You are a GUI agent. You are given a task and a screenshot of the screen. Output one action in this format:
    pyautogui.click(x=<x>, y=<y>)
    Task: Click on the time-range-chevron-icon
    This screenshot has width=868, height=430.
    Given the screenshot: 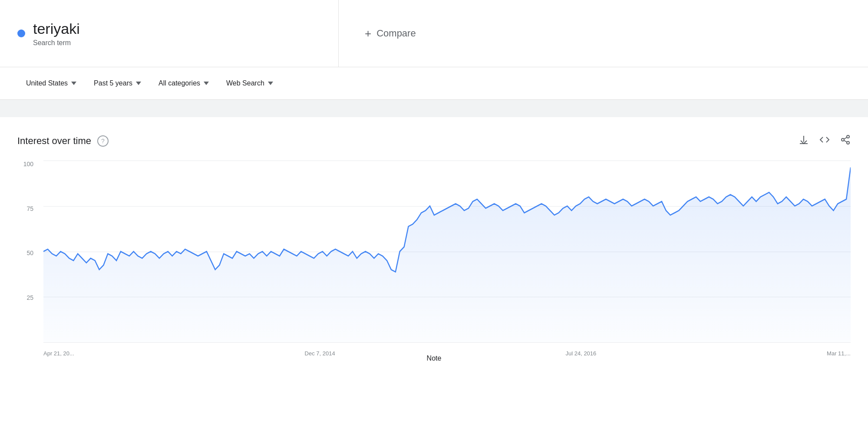 What is the action you would take?
    pyautogui.click(x=139, y=83)
    